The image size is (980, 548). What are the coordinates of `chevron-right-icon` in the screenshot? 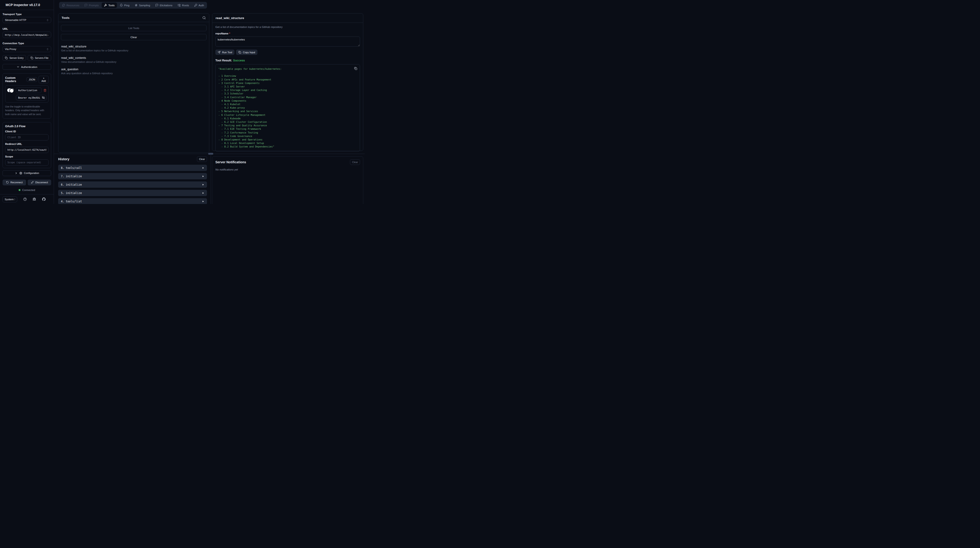 It's located at (16, 173).